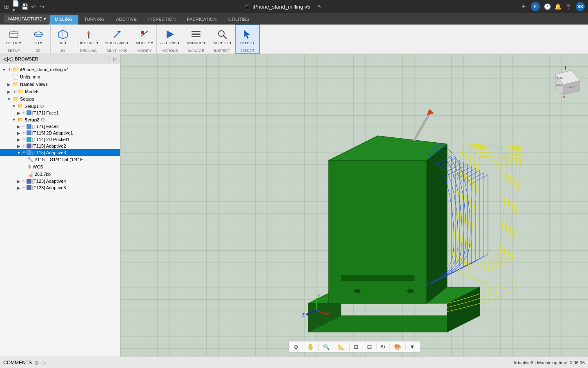 The image size is (588, 368). Describe the element at coordinates (29, 139) in the screenshot. I see `pocket-op-icon` at that location.